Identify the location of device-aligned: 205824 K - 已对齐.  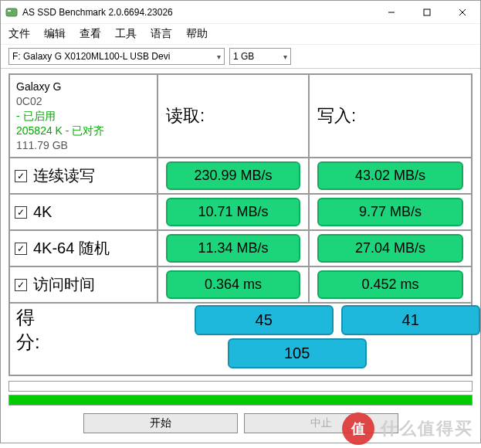
(60, 131).